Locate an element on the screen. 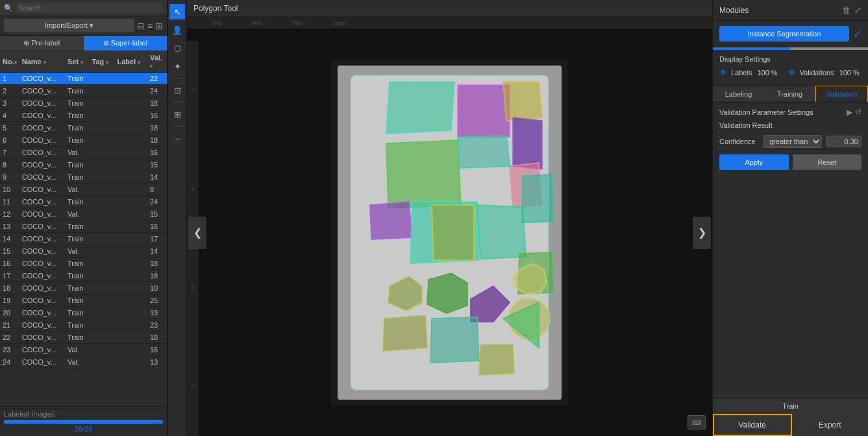 Image resolution: width=868 pixels, height=436 pixels. canvas-title: Polygon Tool is located at coordinates (449, 9).